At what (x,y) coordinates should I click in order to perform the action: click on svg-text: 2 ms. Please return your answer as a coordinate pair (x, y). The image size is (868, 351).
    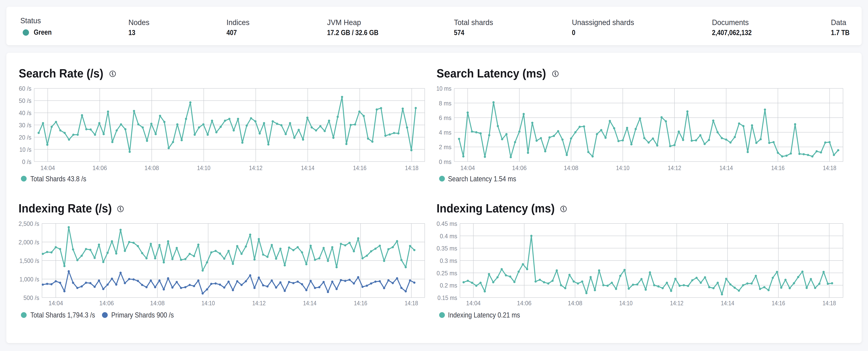
    Looking at the image, I should click on (445, 147).